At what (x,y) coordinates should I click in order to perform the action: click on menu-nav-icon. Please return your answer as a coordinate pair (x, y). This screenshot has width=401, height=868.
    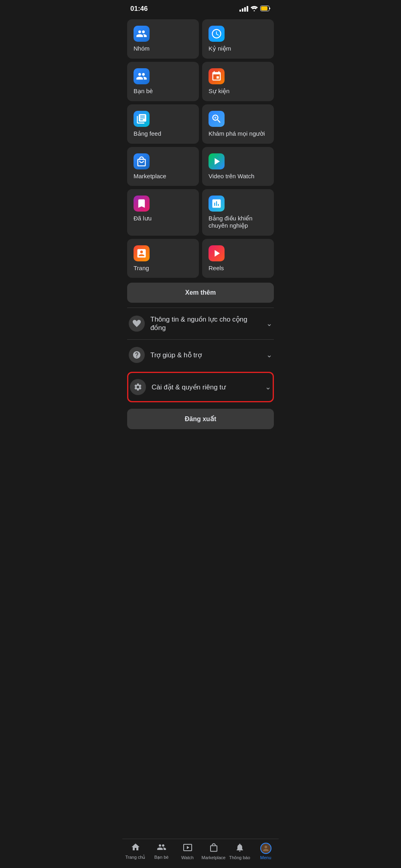
    Looking at the image, I should click on (266, 848).